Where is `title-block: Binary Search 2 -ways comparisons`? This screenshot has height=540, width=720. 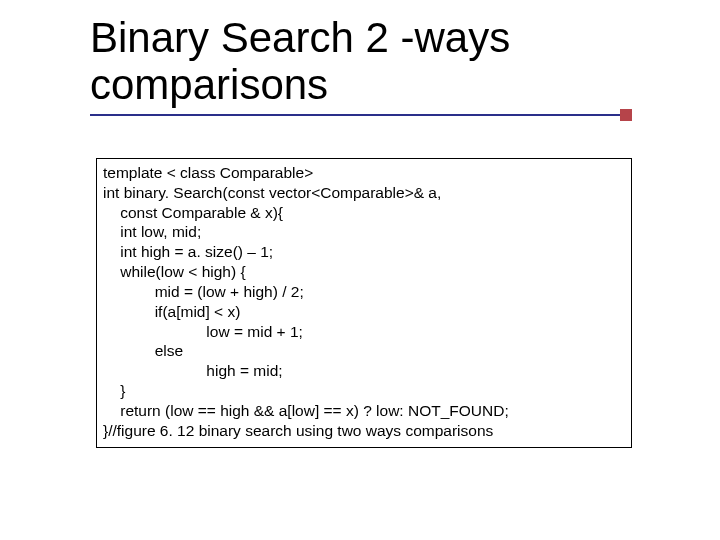
title-block: Binary Search 2 -ways comparisons is located at coordinates (370, 65).